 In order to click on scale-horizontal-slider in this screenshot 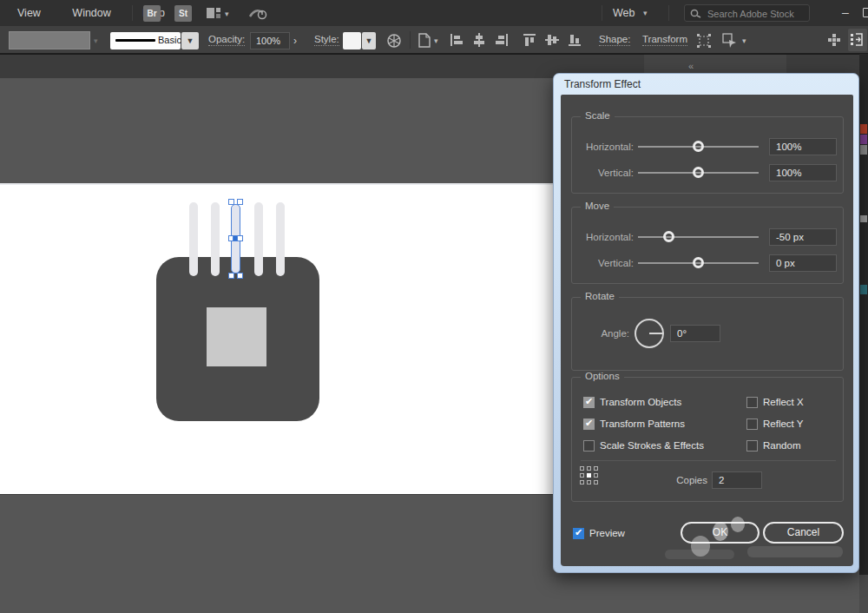, I will do `click(698, 147)`.